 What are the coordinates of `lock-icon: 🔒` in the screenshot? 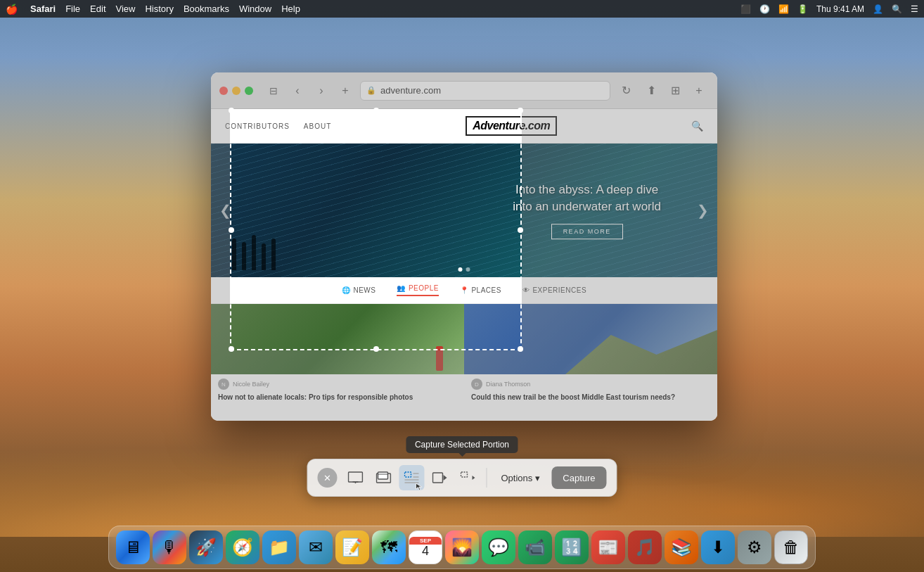 It's located at (371, 90).